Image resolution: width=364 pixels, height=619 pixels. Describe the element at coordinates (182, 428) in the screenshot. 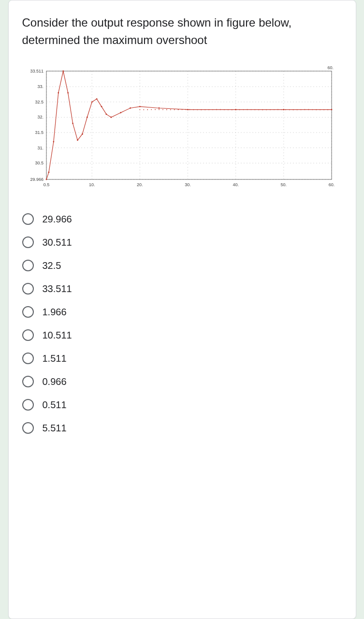

I see `option-9: 5.511` at that location.